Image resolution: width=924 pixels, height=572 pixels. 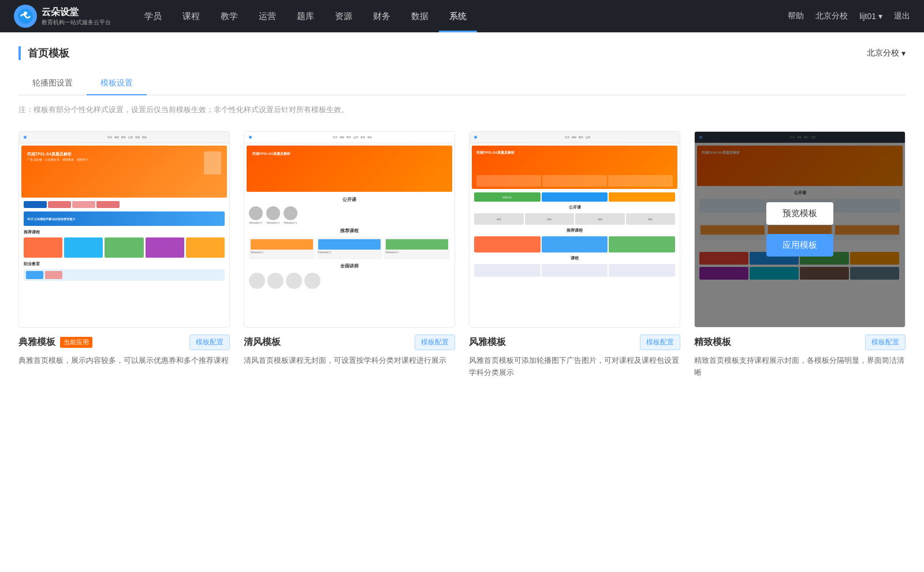 What do you see at coordinates (462, 16) in the screenshot?
I see `navbar: 云朵设堂 教育机构一站式服务云平台 学员课程教学运营题库资源财务数据系统 帮助 …` at bounding box center [462, 16].